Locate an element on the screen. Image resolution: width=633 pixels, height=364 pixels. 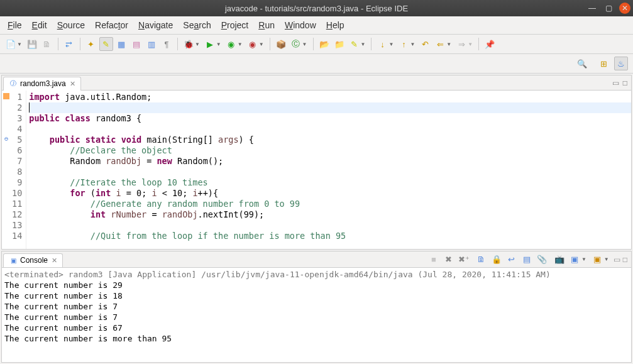
console-line: The current number is 67 is located at coordinates (317, 328).